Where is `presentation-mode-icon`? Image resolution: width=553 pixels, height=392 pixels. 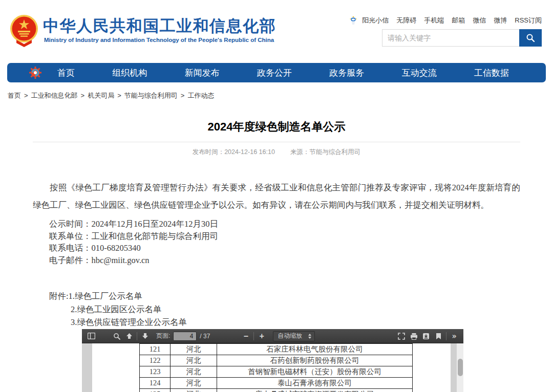
presentation-mode-icon is located at coordinates (401, 336).